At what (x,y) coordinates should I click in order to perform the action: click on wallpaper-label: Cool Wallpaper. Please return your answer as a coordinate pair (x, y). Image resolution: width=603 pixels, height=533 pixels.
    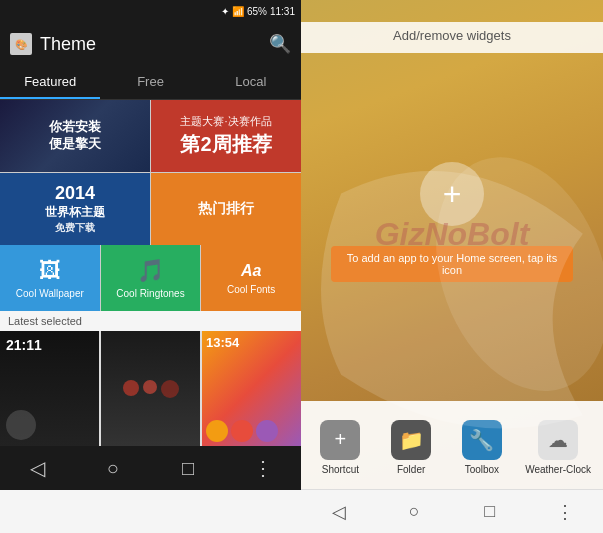
    Looking at the image, I should click on (50, 294).